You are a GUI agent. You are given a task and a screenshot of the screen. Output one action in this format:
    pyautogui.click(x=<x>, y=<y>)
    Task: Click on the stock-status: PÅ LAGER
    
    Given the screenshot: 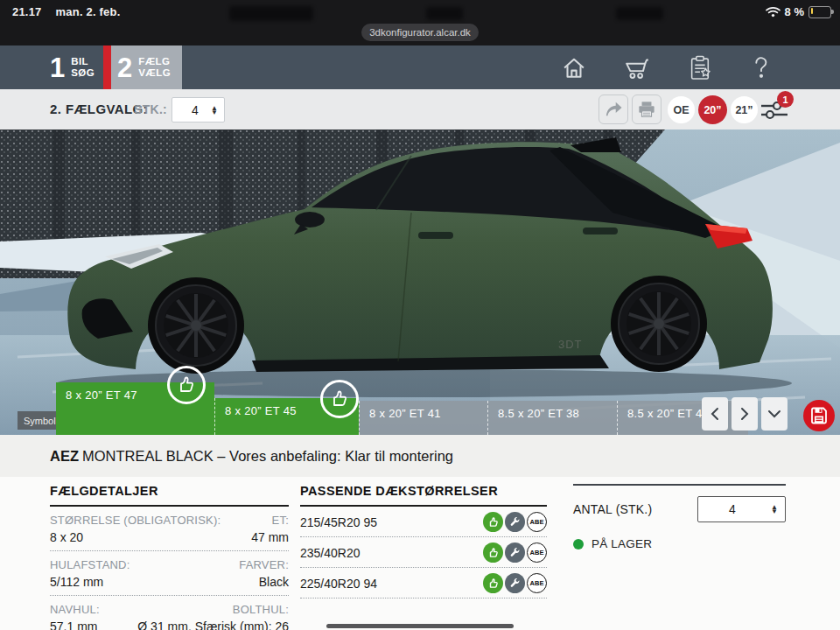 What is the action you would take?
    pyautogui.click(x=679, y=544)
    